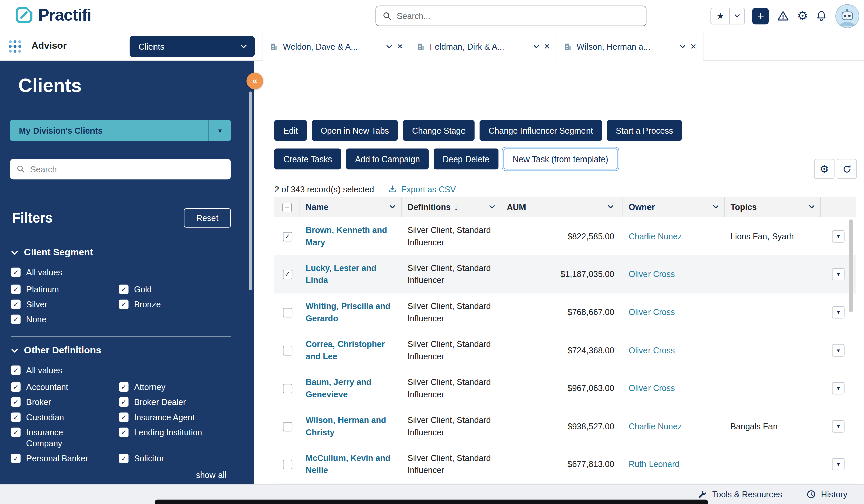  Describe the element at coordinates (847, 169) in the screenshot. I see `refresh-button` at that location.